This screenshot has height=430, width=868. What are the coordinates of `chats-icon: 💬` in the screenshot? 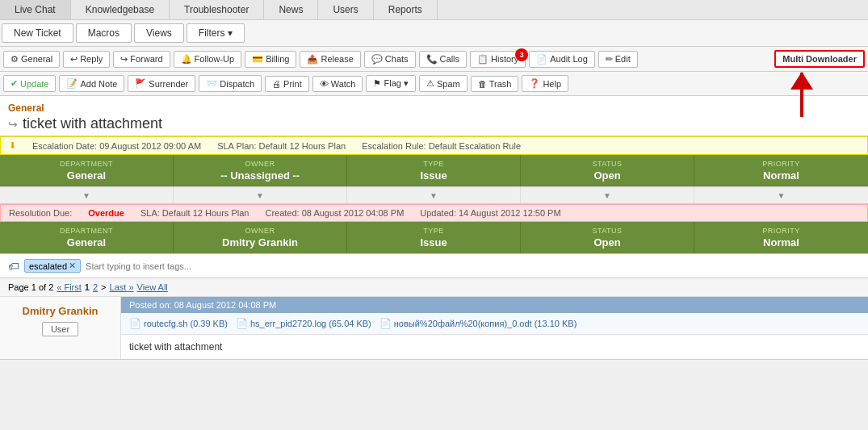 It's located at (377, 60).